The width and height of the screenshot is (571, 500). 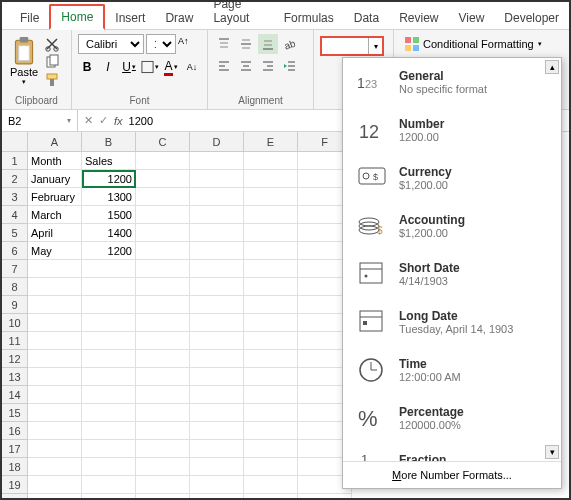 What do you see at coordinates (30, 18) in the screenshot?
I see `tab-file: File` at bounding box center [30, 18].